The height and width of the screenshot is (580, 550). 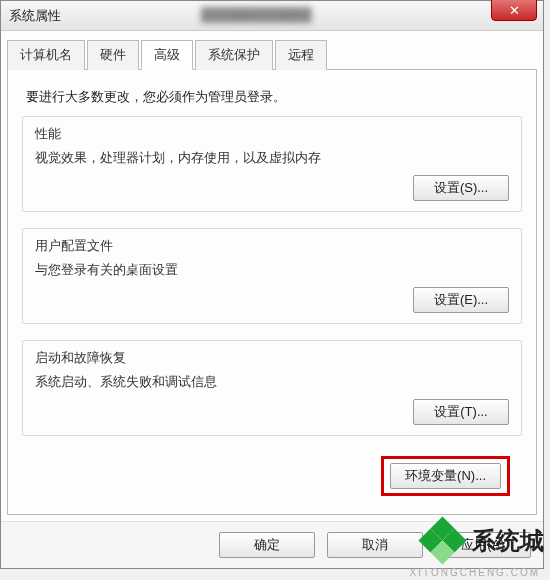 What do you see at coordinates (461, 188) in the screenshot?
I see `performance-settings-button: 设置(S)...` at bounding box center [461, 188].